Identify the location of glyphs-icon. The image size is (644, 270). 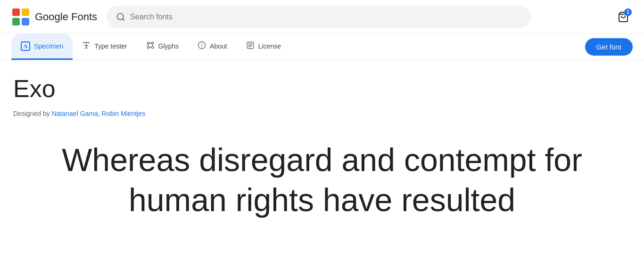
(150, 46).